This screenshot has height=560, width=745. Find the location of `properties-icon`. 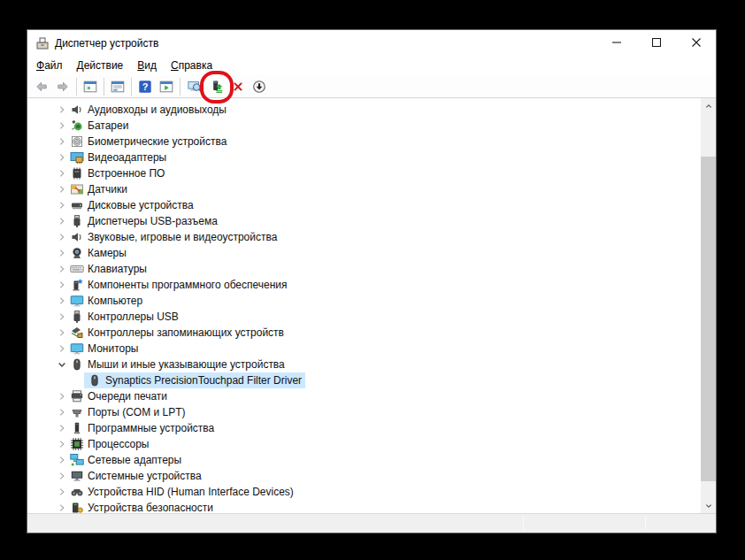

properties-icon is located at coordinates (118, 87).